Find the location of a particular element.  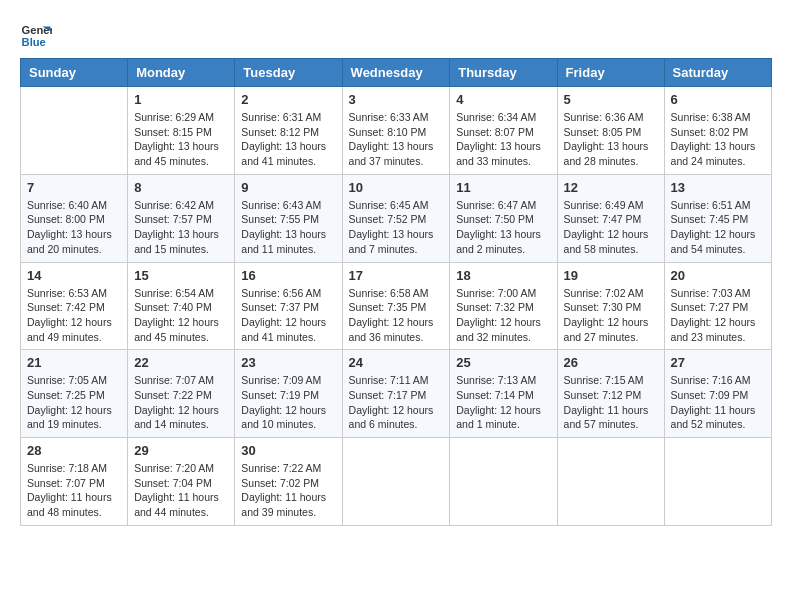

calendar-week-3: 14Sunrise: 6:53 AM Sunset: 7:42 PM Dayli… is located at coordinates (396, 306).